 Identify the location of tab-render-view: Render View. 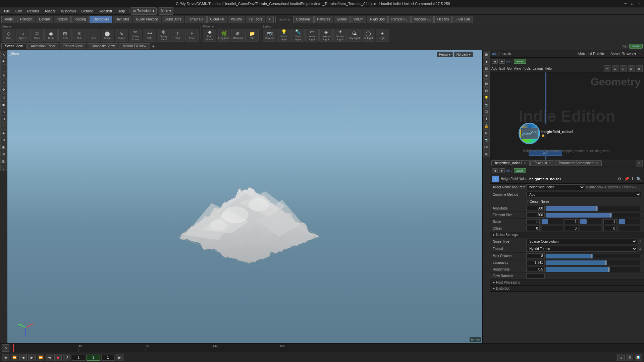
(73, 46).